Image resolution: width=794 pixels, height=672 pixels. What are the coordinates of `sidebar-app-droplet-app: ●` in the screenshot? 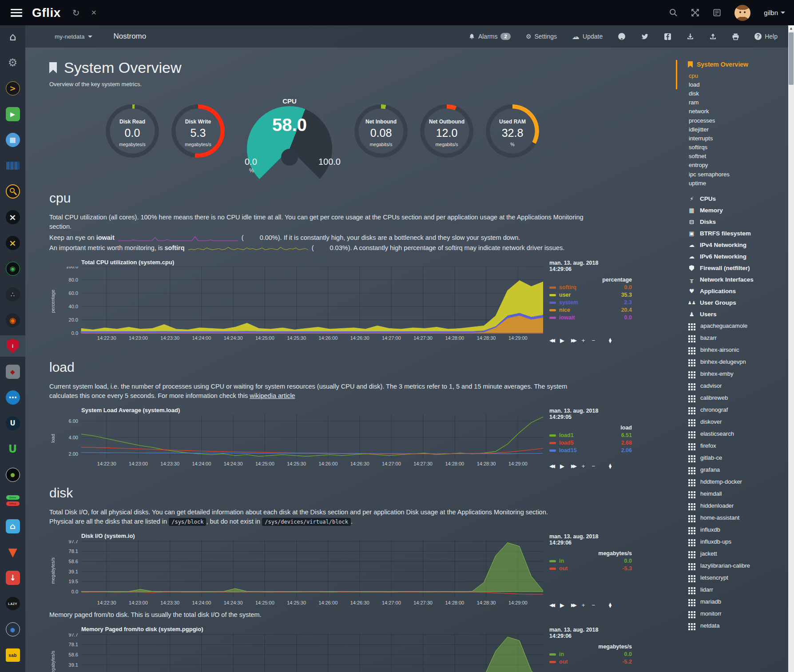 It's located at (12, 629).